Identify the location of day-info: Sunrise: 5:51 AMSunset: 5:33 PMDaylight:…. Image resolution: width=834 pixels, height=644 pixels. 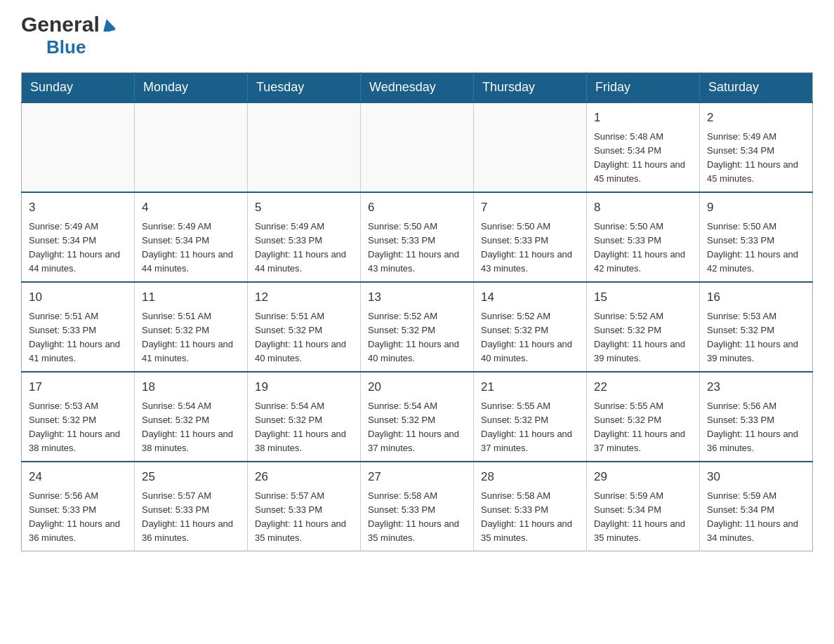
(78, 338).